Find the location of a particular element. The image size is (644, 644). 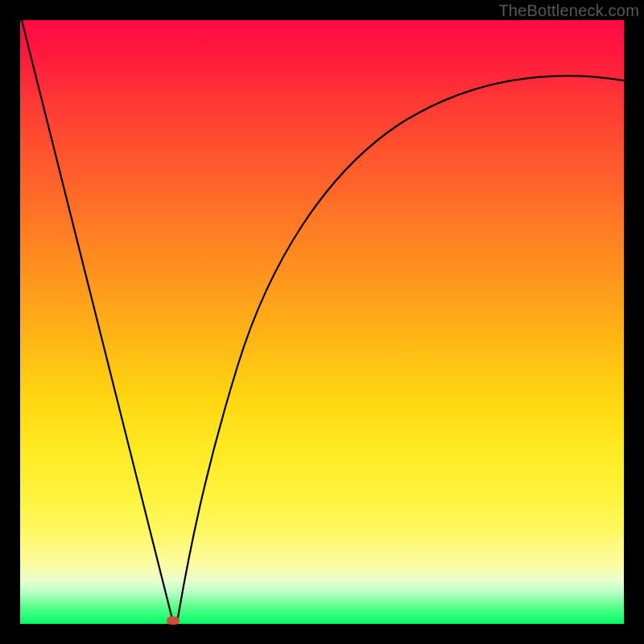

attribution-text: TheBottleneck.com is located at coordinates (568, 11).